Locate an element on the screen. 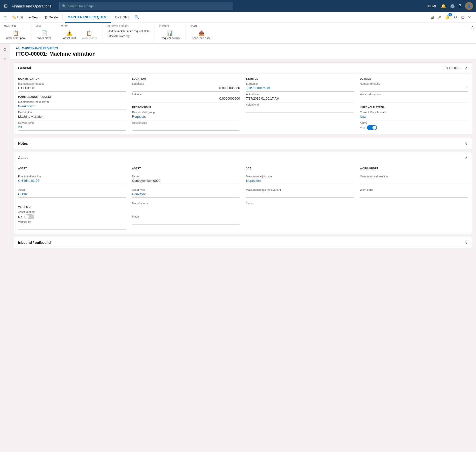 This screenshot has width=476, height=452. notifications-badge-icon: 🔔0 is located at coordinates (447, 17).